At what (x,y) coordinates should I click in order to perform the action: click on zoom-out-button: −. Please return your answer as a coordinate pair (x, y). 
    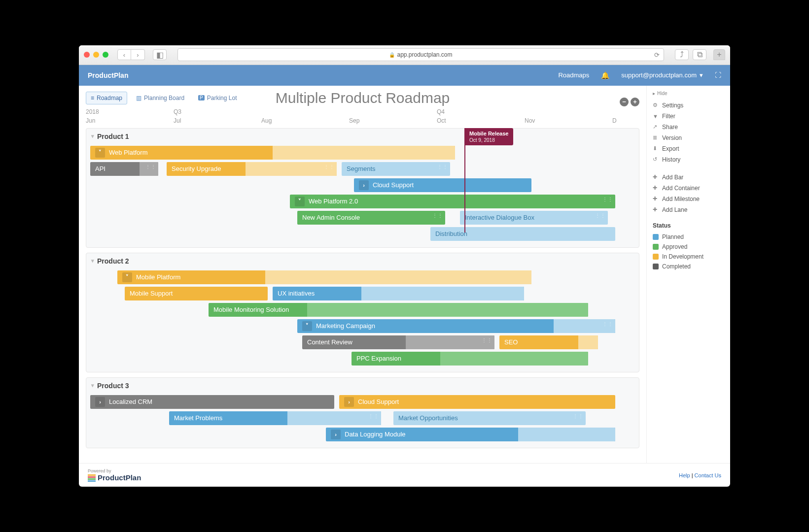
    Looking at the image, I should click on (624, 102).